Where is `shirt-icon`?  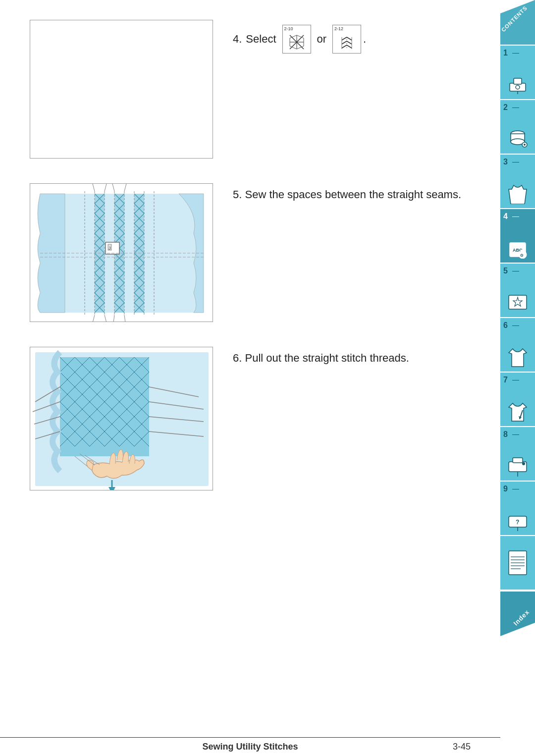 shirt-icon is located at coordinates (518, 357).